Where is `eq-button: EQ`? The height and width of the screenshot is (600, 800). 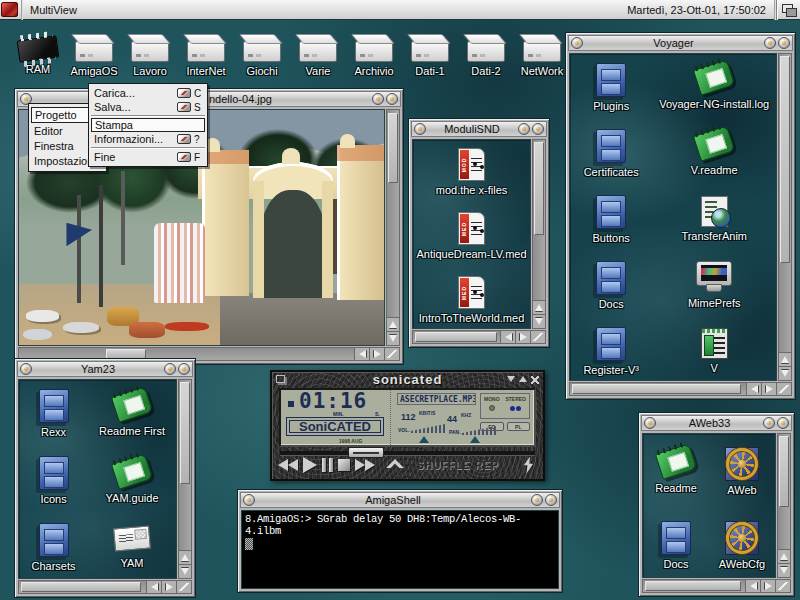
eq-button: EQ is located at coordinates (492, 426).